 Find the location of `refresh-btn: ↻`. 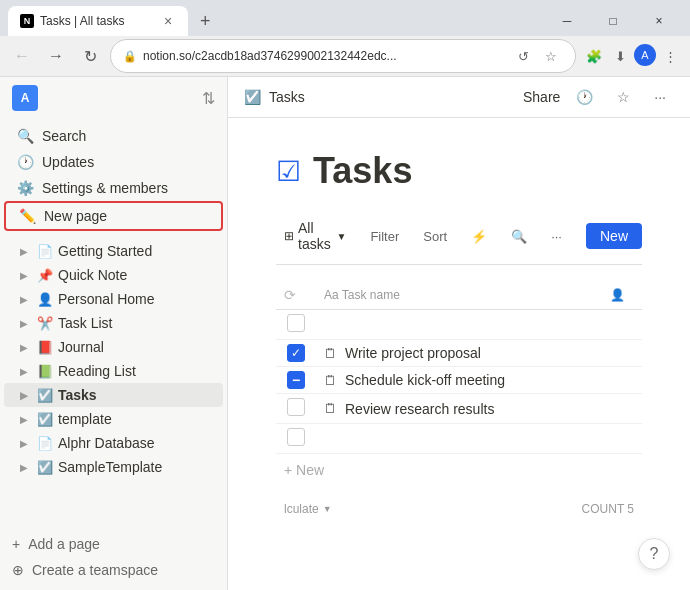

refresh-btn: ↻ is located at coordinates (90, 56).